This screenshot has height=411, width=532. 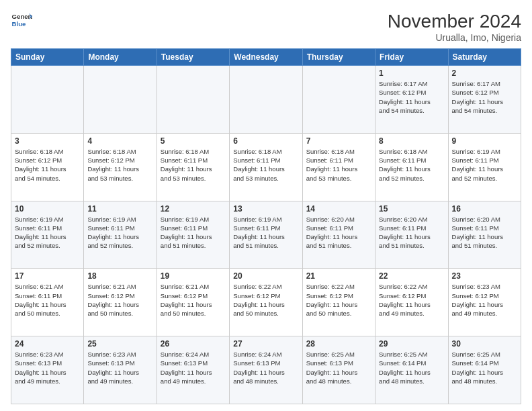 What do you see at coordinates (48, 167) in the screenshot?
I see `calendar-cell: 3Sunrise: 6:18 AM Sunset: 6:12 PM Daylig…` at bounding box center [48, 167].